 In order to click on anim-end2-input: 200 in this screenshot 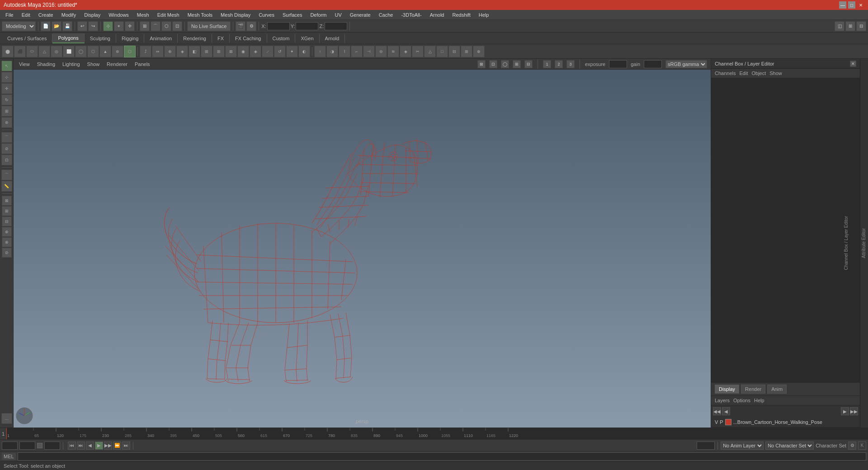, I will do `click(706, 446)`.